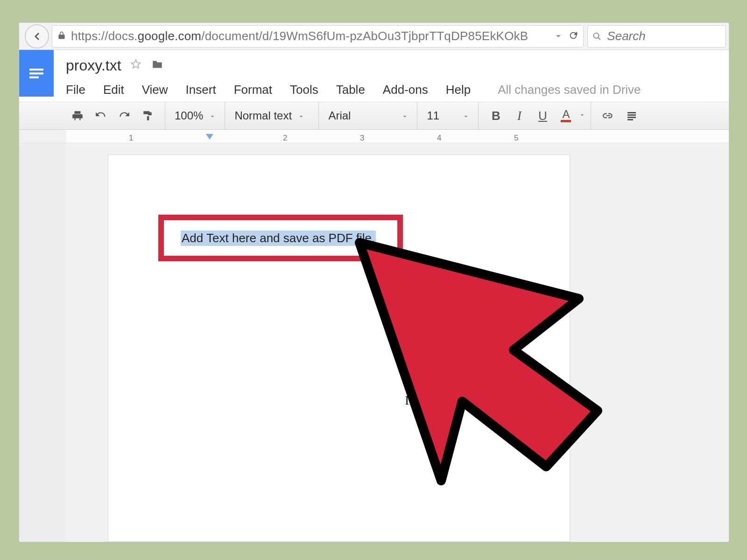 This screenshot has height=560, width=747. I want to click on reload-icon, so click(573, 35).